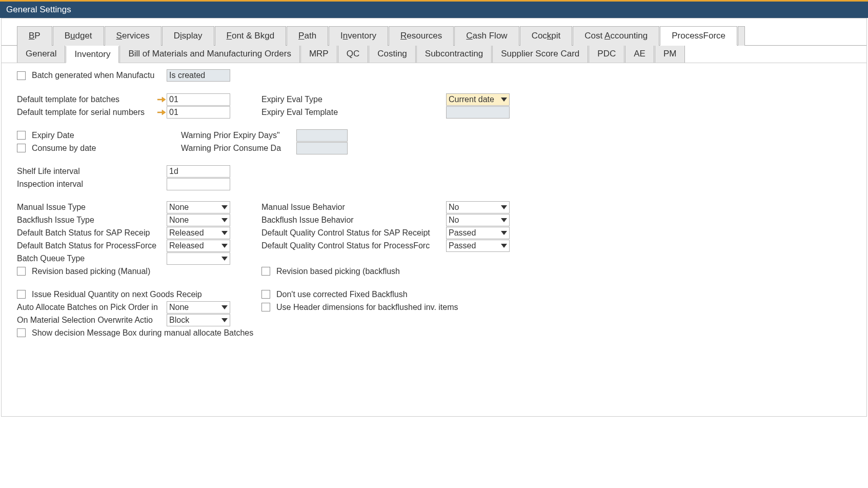 Image resolution: width=868 pixels, height=488 pixels. Describe the element at coordinates (198, 100) in the screenshot. I see `field-default-template-batches: 01` at that location.